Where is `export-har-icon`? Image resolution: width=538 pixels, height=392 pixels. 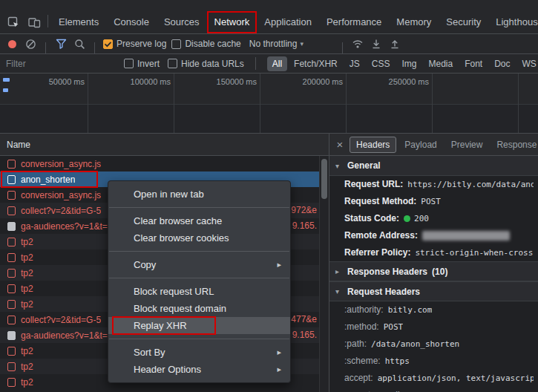 export-har-icon is located at coordinates (395, 44).